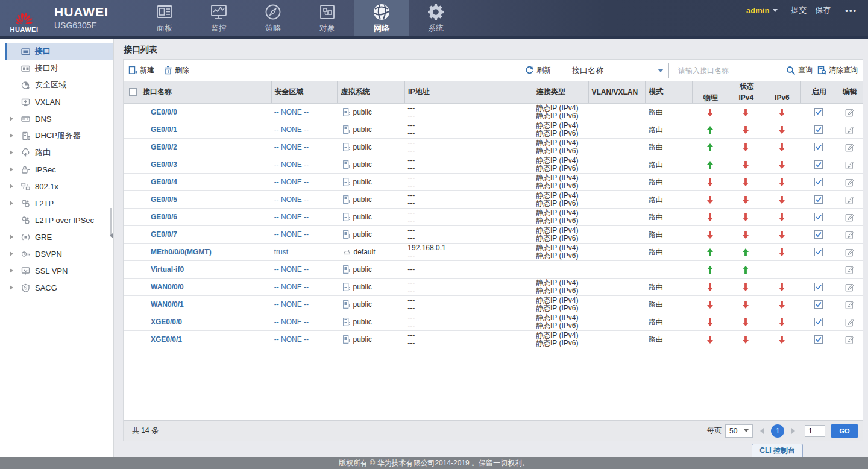 The image size is (868, 469). I want to click on nav-tab-5: 网络, so click(382, 18).